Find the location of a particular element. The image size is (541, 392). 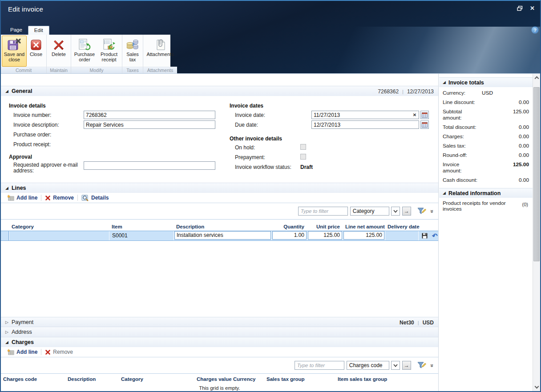

ribbon-tabs: Page Edit is located at coordinates (27, 30).